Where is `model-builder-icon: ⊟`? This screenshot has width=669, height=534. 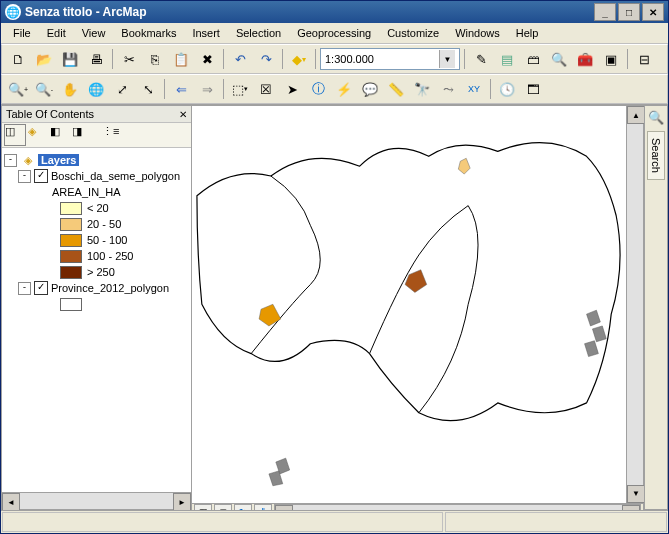 model-builder-icon: ⊟ is located at coordinates (644, 59).